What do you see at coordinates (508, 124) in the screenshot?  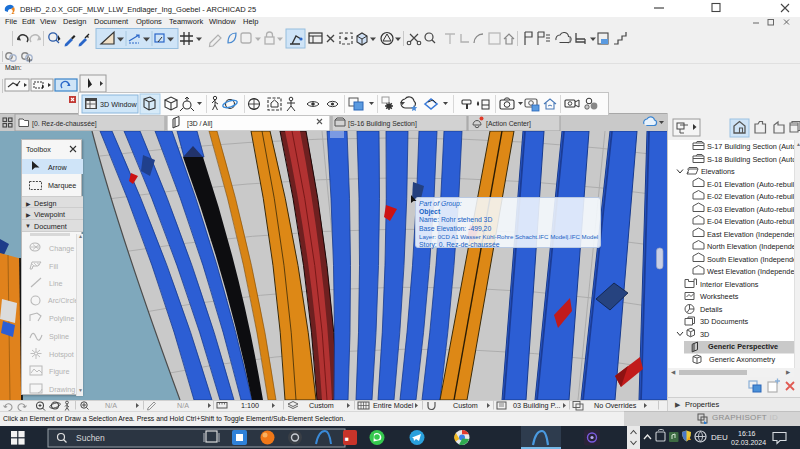 I see `svg-text: [Action Center]` at bounding box center [508, 124].